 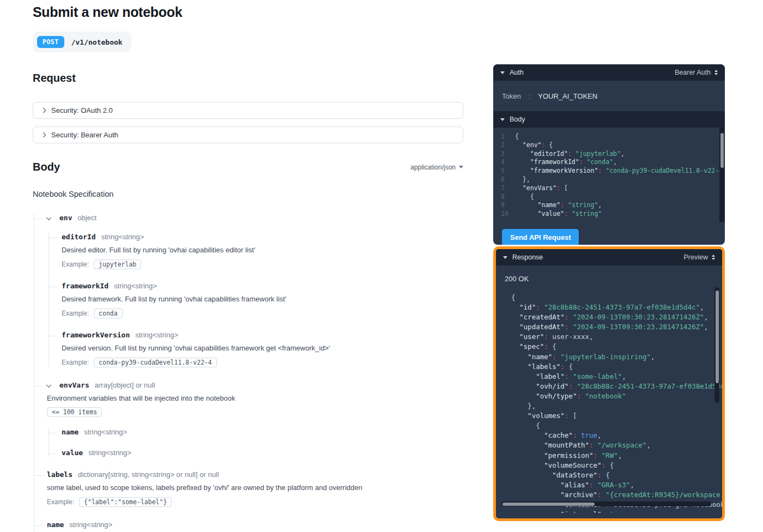 What do you see at coordinates (263, 452) in the screenshot?
I see `schema-field-row: valuestring<string>` at bounding box center [263, 452].